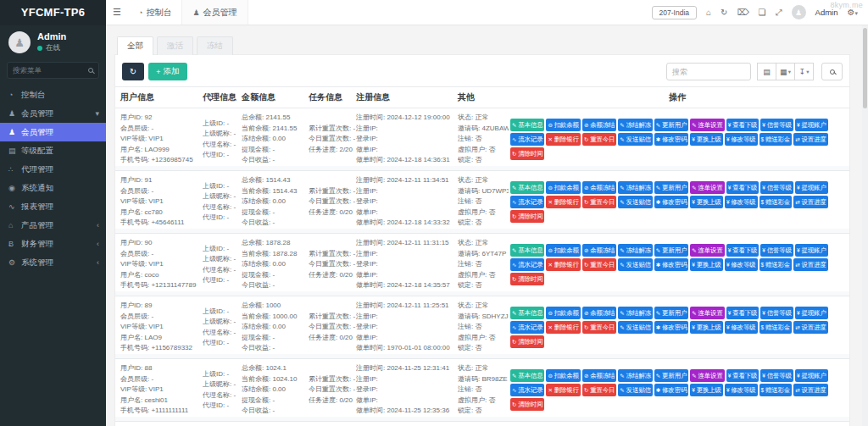  I want to click on sidebar-search-input, so click(51, 70).